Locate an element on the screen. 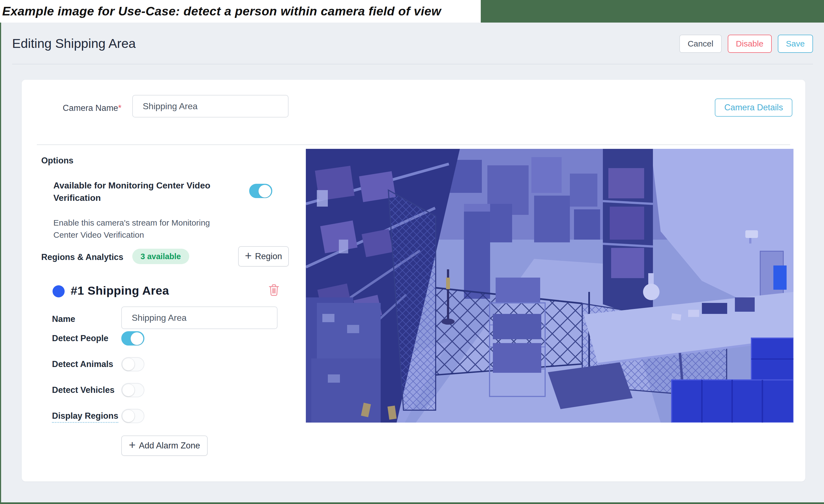 Image resolution: width=824 pixels, height=504 pixels. disable-button: Disable is located at coordinates (750, 44).